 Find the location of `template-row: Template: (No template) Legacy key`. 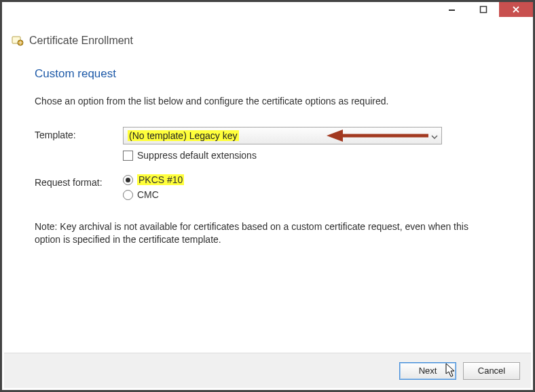

template-row: Template: (No template) Legacy key is located at coordinates (268, 144).